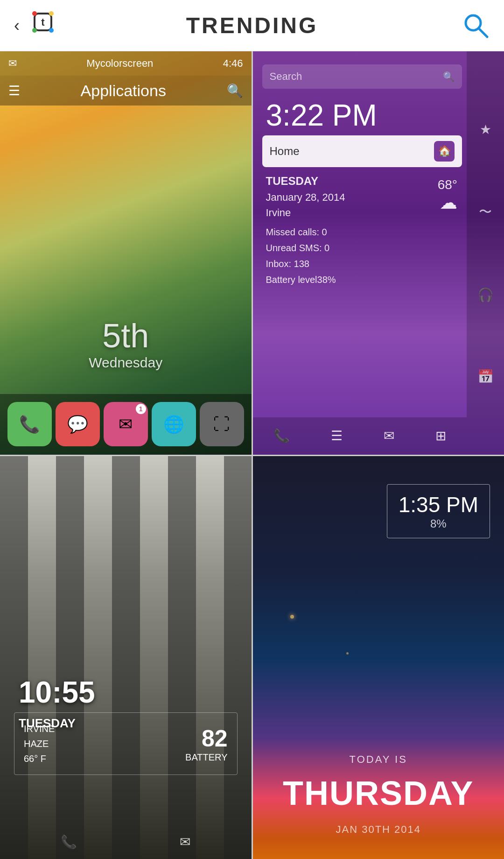 Image resolution: width=504 pixels, height=859 pixels. Describe the element at coordinates (448, 195) in the screenshot. I see `cell2-temp-display: 68° ☁` at that location.